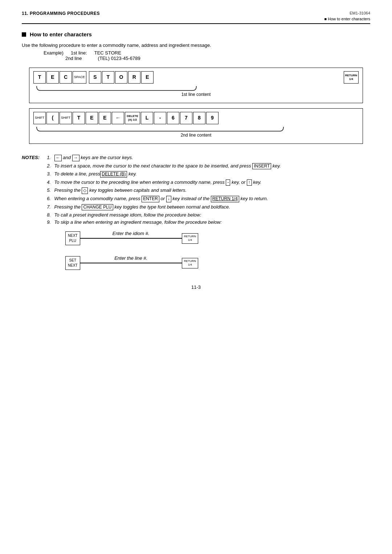  Describe the element at coordinates (164, 191) in the screenshot. I see `note-5: 5. Pressing the ◇ key toggles between ca…` at that location.